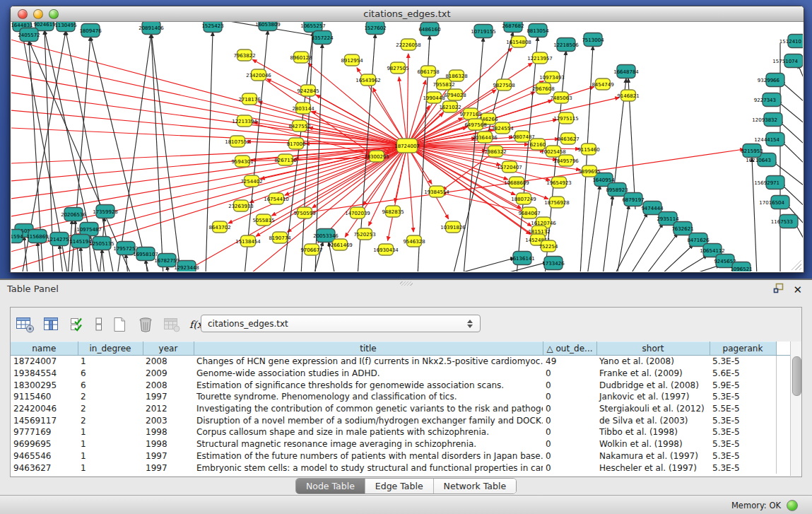 The image size is (812, 514). Describe the element at coordinates (44, 444) in the screenshot. I see `table-cell: 9699695` at that location.